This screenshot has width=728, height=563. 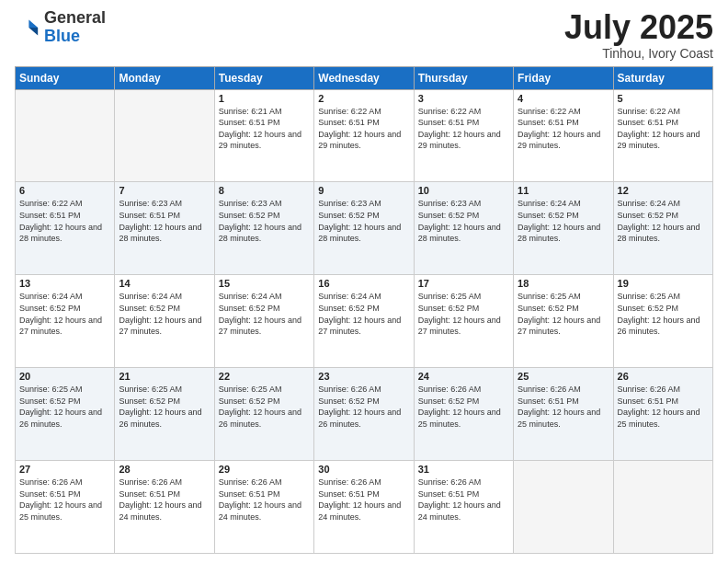 What do you see at coordinates (264, 322) in the screenshot?
I see `calendar-cell: 15Sunrise: 6:24 AM Sunset: 6:52 PM Dayli…` at bounding box center [264, 322].